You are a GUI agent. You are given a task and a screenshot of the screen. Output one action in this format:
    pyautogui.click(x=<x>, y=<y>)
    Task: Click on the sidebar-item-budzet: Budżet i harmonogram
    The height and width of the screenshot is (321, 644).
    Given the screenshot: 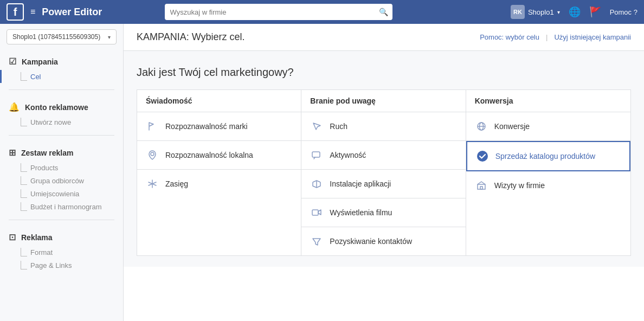 What is the action you would take?
    pyautogui.click(x=62, y=207)
    